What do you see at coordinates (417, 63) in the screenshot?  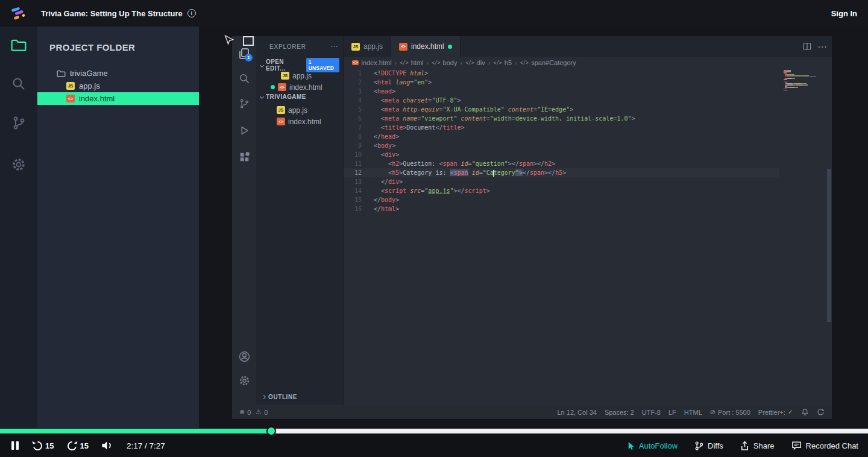 I see `breadcrumb-item: html` at bounding box center [417, 63].